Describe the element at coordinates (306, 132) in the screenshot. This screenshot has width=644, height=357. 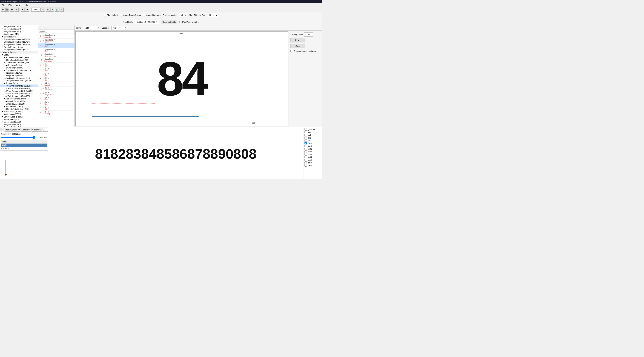
I see `feature-aalt-cb` at that location.